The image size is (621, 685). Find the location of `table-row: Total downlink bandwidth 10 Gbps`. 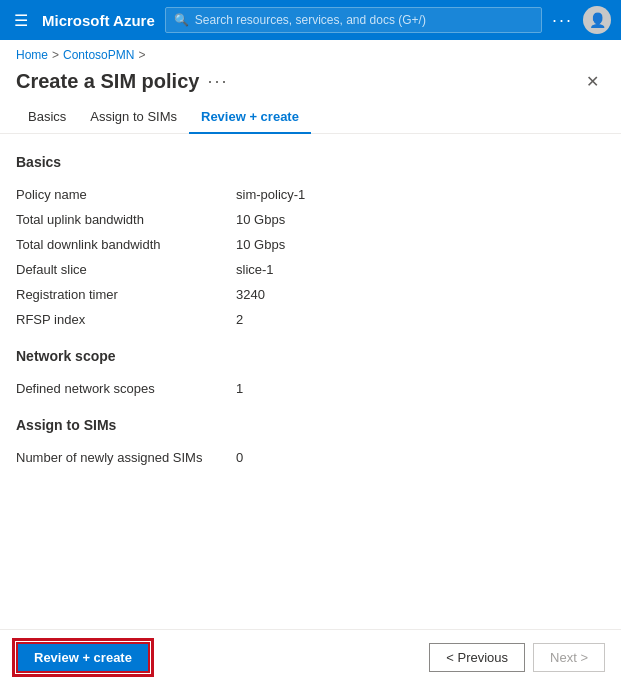

table-row: Total downlink bandwidth 10 Gbps is located at coordinates (310, 244).